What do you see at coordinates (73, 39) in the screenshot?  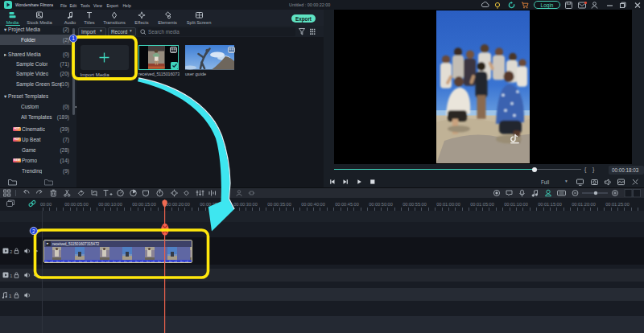 I see `svg-text: 1` at bounding box center [73, 39].